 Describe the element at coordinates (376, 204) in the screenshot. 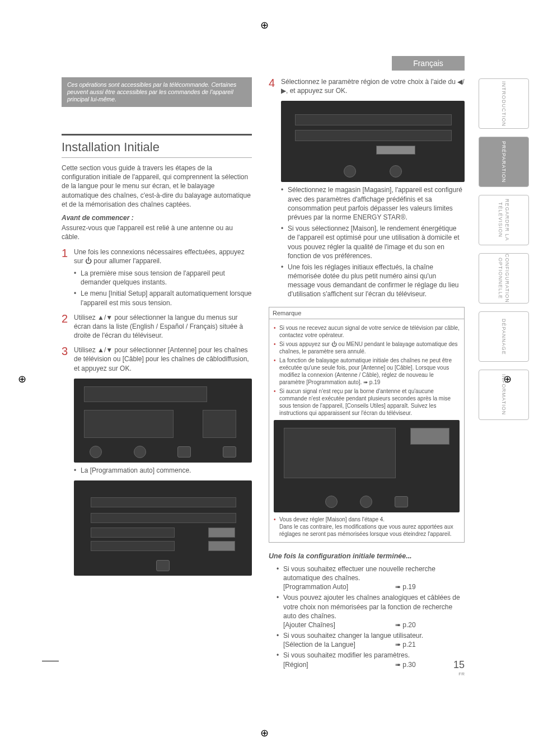

I see `step-4-bullet-1: Sélectionnez le magasin [Magasin], l'app…` at that location.